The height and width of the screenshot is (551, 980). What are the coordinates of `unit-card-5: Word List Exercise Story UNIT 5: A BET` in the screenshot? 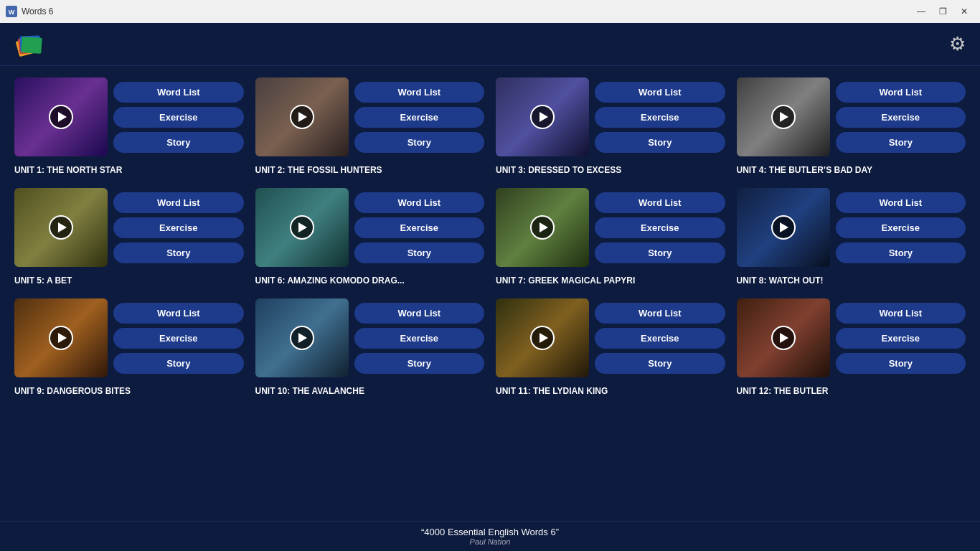 It's located at (129, 237).